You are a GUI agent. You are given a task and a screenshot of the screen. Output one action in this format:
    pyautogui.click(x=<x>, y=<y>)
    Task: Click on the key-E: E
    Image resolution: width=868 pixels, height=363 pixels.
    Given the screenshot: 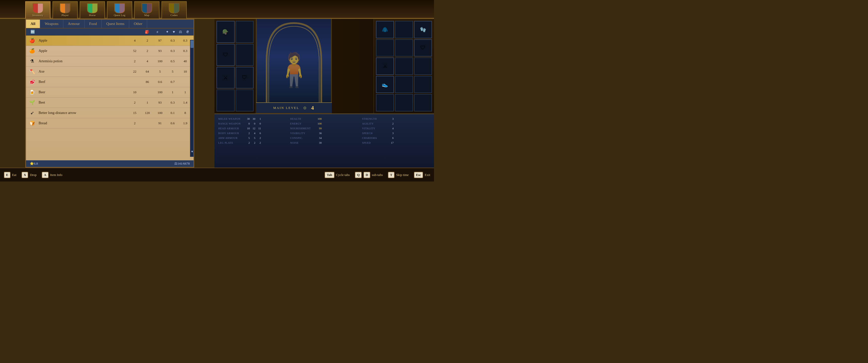 What is the action you would take?
    pyautogui.click(x=7, y=175)
    